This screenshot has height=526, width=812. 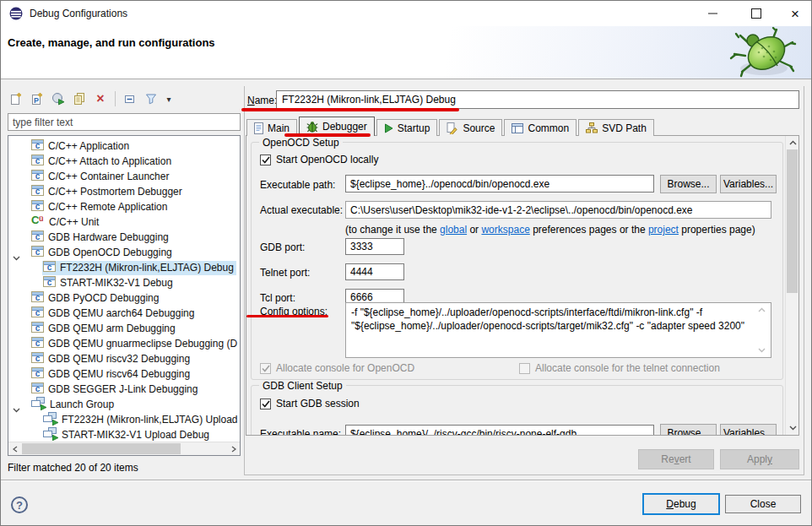 I want to click on content-vertical-scrollbar, so click(x=792, y=285).